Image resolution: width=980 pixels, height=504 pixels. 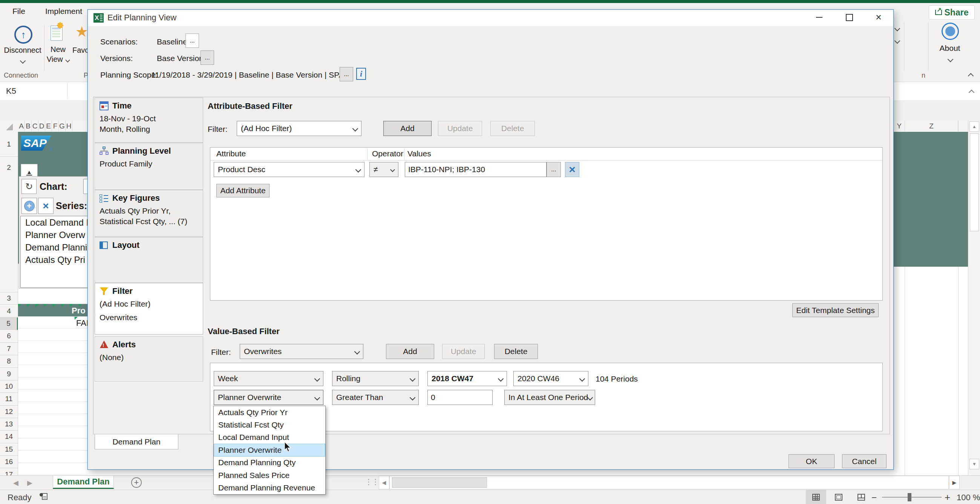 I want to click on disconnect-button: ↑ Disconnect, so click(x=23, y=47).